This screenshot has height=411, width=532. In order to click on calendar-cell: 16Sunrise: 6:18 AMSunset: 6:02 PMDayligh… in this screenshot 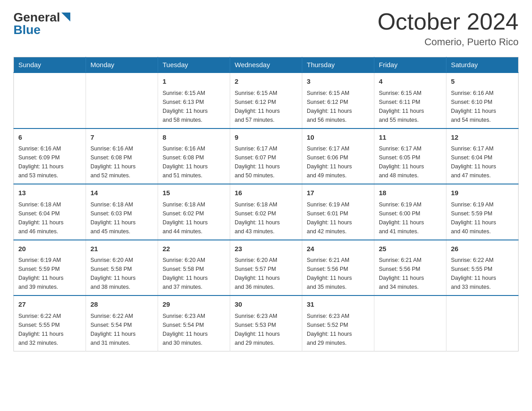, I will do `click(266, 212)`.